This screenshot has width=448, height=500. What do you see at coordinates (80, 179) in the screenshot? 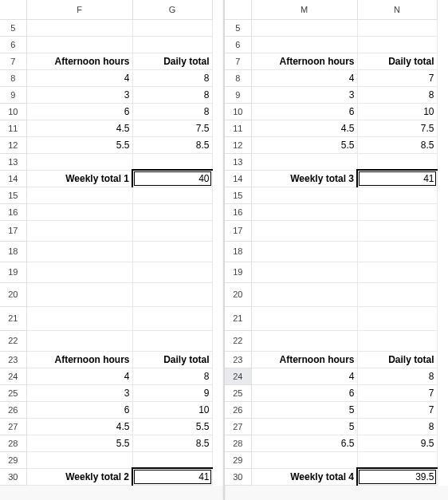
I see `weekly-total-label: Weekly total 1` at bounding box center [80, 179].